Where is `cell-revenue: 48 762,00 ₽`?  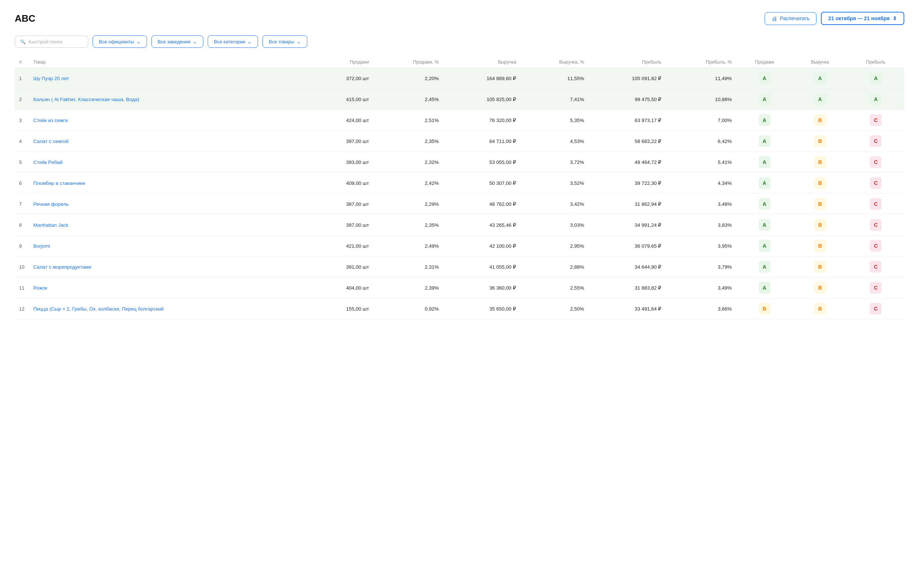
cell-revenue: 48 762,00 ₽ is located at coordinates (482, 204).